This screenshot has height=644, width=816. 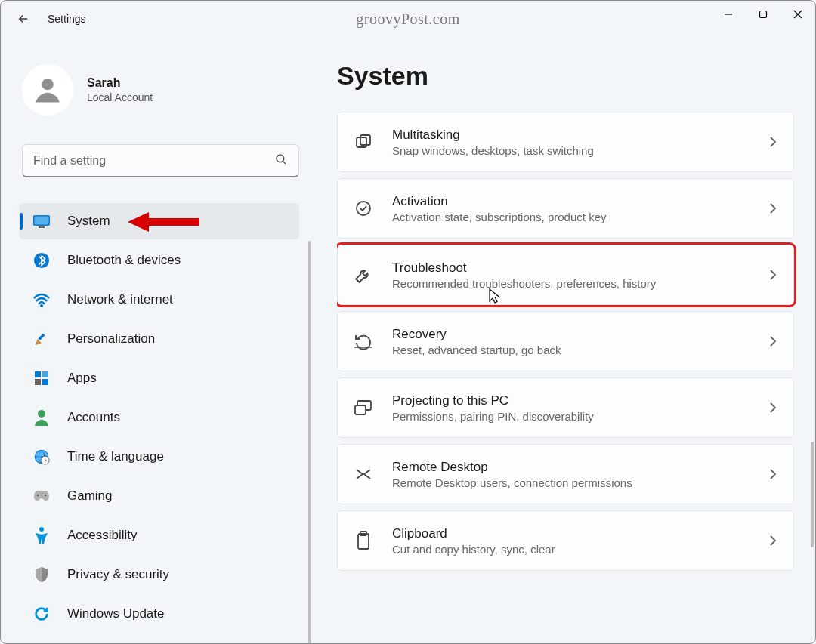 What do you see at coordinates (124, 260) in the screenshot?
I see `sidebar-item-label: Bluetooth & devices` at bounding box center [124, 260].